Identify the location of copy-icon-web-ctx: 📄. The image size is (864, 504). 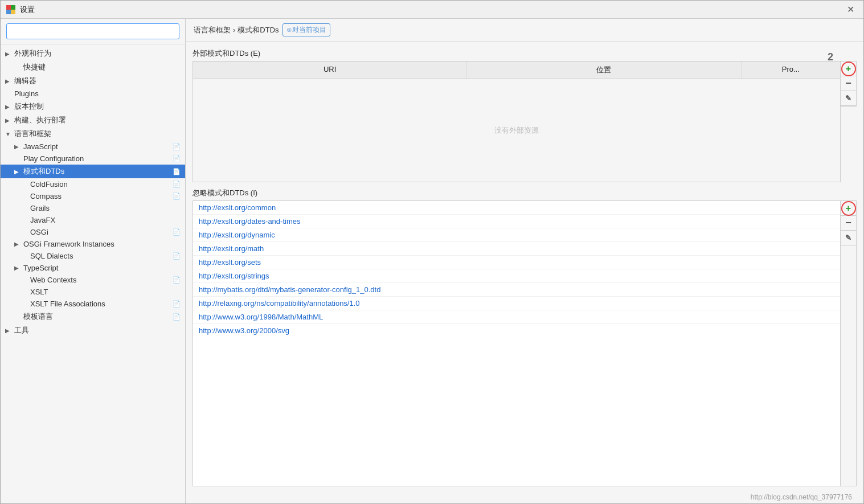
(177, 280).